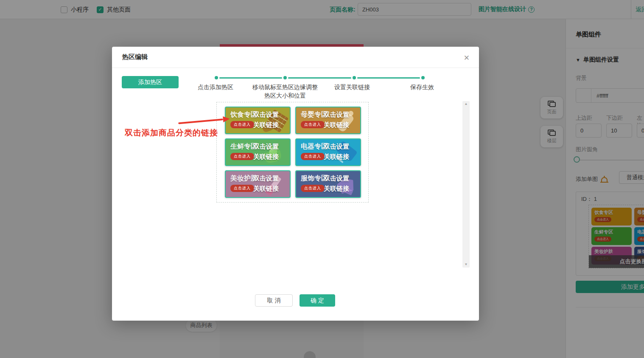 Image resolution: width=644 pixels, height=358 pixels. I want to click on scroll-down-icon: ▼, so click(466, 265).